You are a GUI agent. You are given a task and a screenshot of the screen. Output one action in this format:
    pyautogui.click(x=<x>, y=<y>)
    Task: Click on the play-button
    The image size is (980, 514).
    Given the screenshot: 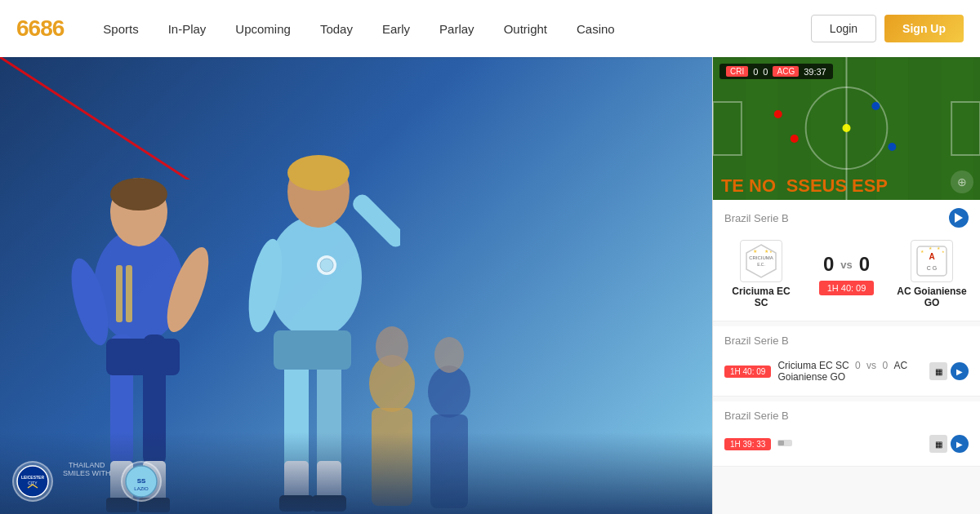 What is the action you would take?
    pyautogui.click(x=959, y=218)
    